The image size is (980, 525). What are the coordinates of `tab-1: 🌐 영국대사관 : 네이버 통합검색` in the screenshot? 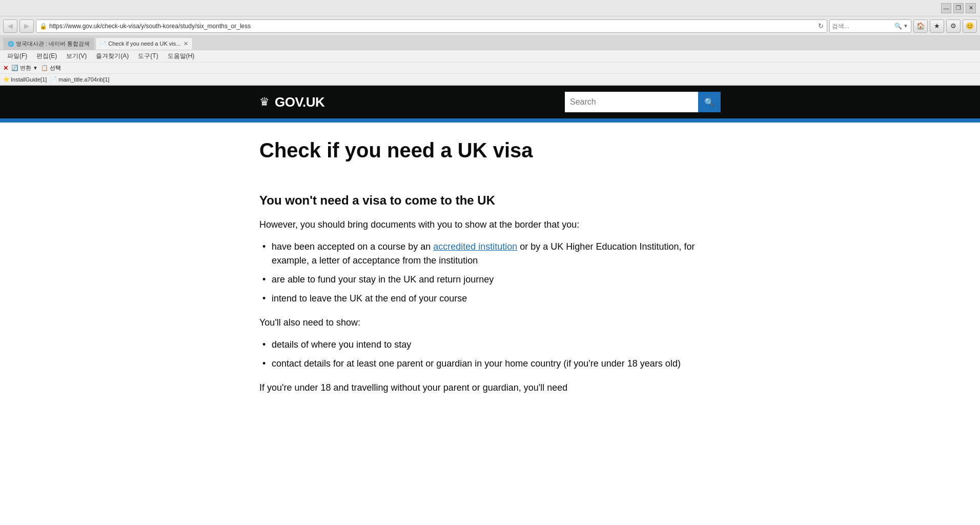 It's located at (49, 44).